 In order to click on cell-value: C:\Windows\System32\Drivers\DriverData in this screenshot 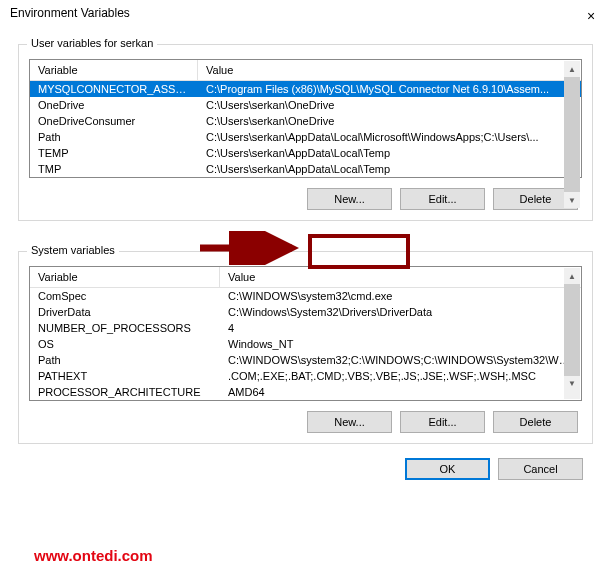, I will do `click(400, 312)`.